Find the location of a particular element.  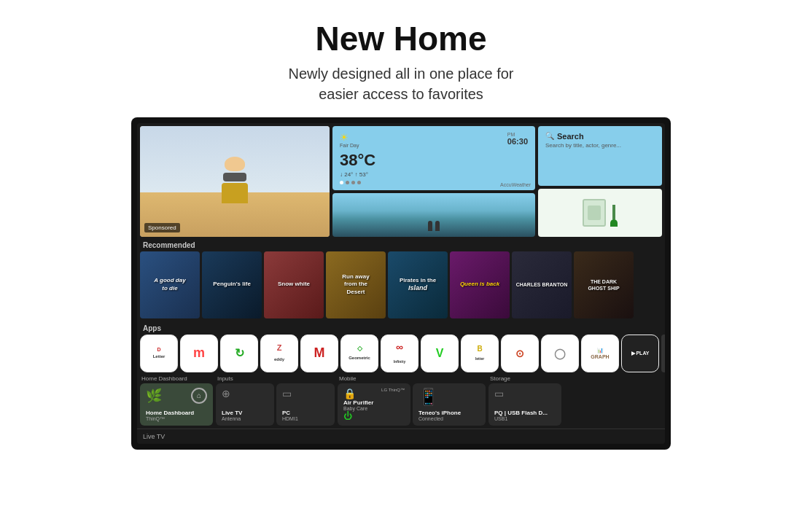

rec-card-8: THE DARKGHOST SHIP is located at coordinates (604, 285).